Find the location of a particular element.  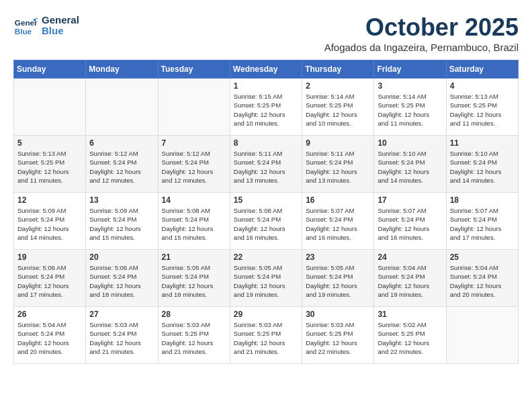

day-number: 6 is located at coordinates (122, 143).